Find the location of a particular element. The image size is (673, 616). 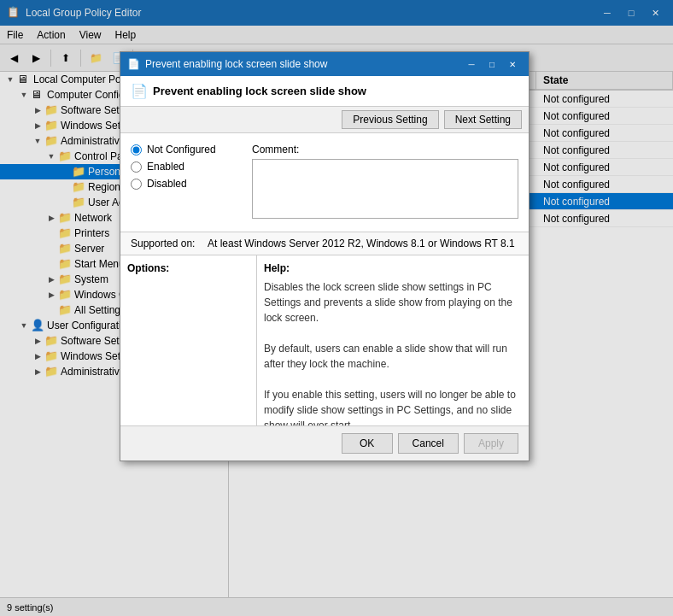

modal-title-bar: 📄 Prevent enabling lock screen slide sho… is located at coordinates (325, 64).